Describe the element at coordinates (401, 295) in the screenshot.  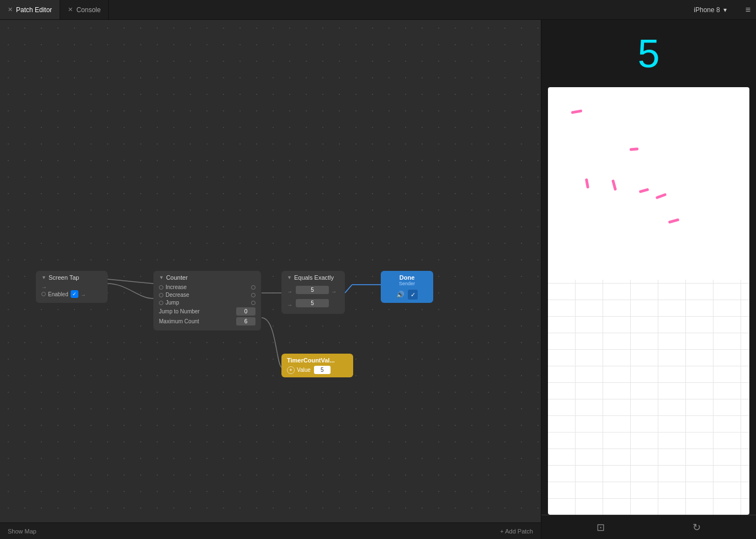
I see `speaker-icon: 🔊` at that location.